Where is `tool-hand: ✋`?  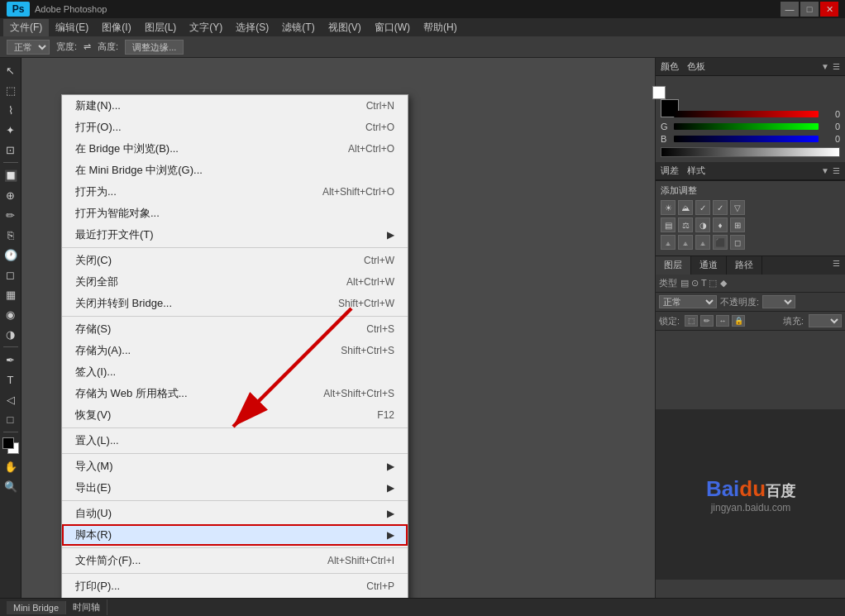
tool-hand: ✋ is located at coordinates (11, 466).